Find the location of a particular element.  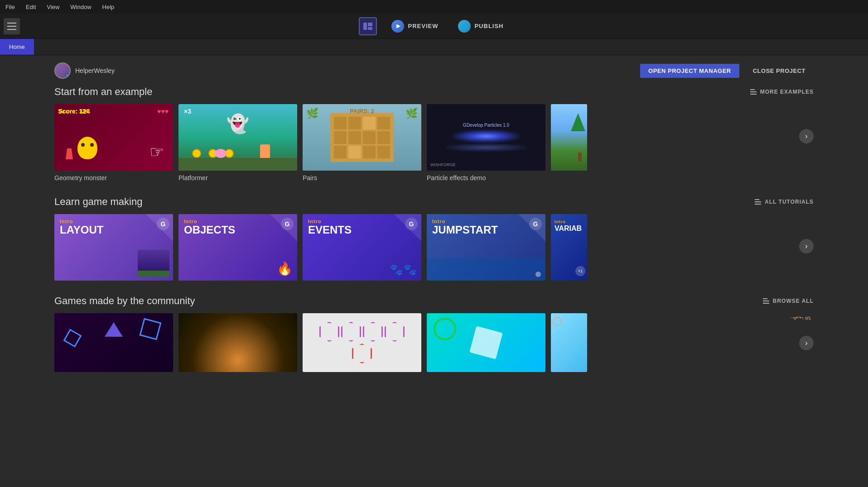

preview-button: PREVIEW is located at coordinates (415, 26).